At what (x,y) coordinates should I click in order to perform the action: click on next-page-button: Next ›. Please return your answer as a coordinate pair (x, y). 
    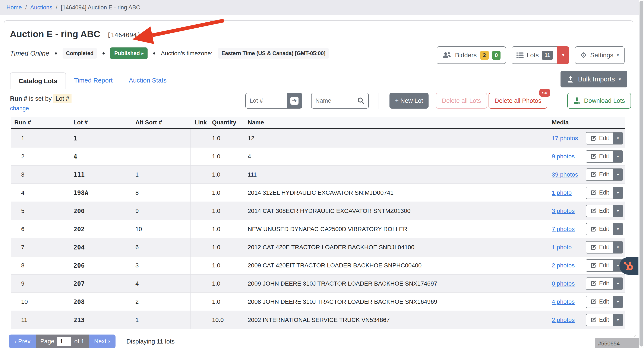
    Looking at the image, I should click on (102, 341).